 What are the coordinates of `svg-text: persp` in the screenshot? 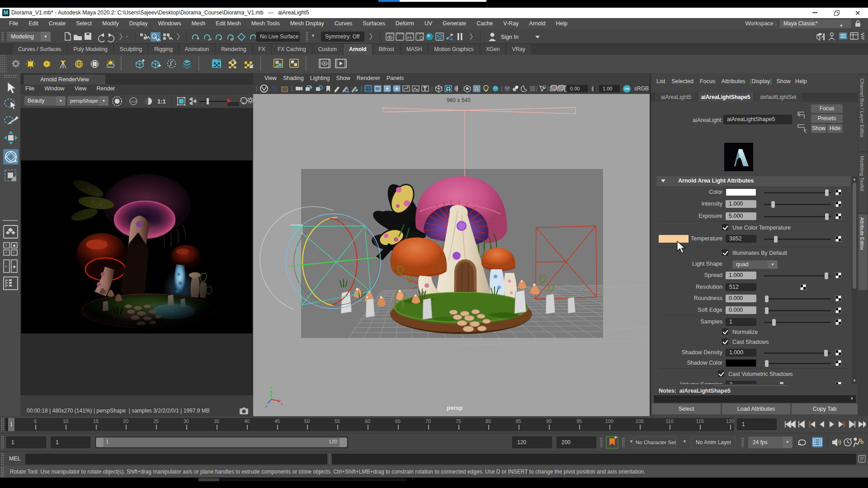 It's located at (455, 408).